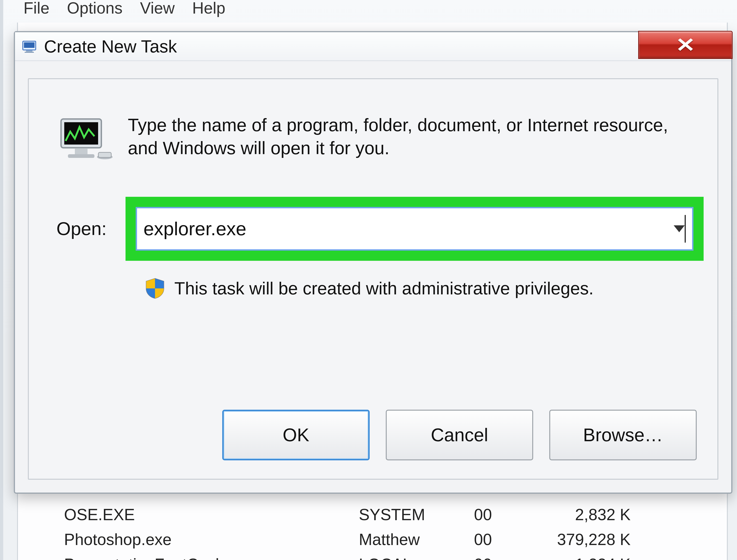  What do you see at coordinates (378, 138) in the screenshot?
I see `instruction-row: Type the name of a program, folder, docu…` at bounding box center [378, 138].